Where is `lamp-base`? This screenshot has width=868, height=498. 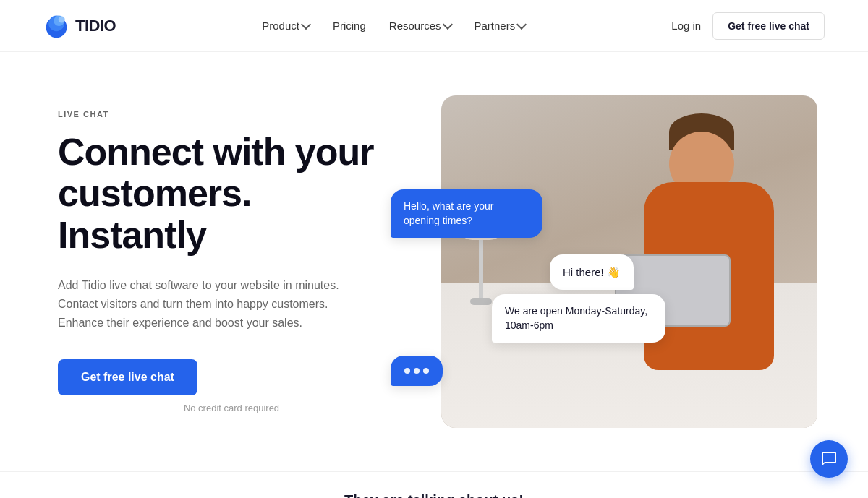 lamp-base is located at coordinates (481, 301).